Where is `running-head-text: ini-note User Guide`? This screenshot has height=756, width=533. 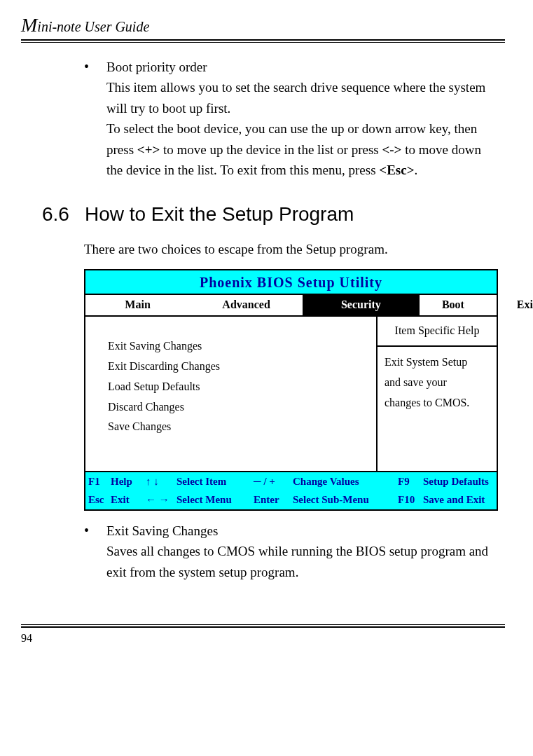
running-head-text: ini-note User Guide is located at coordinates (93, 27).